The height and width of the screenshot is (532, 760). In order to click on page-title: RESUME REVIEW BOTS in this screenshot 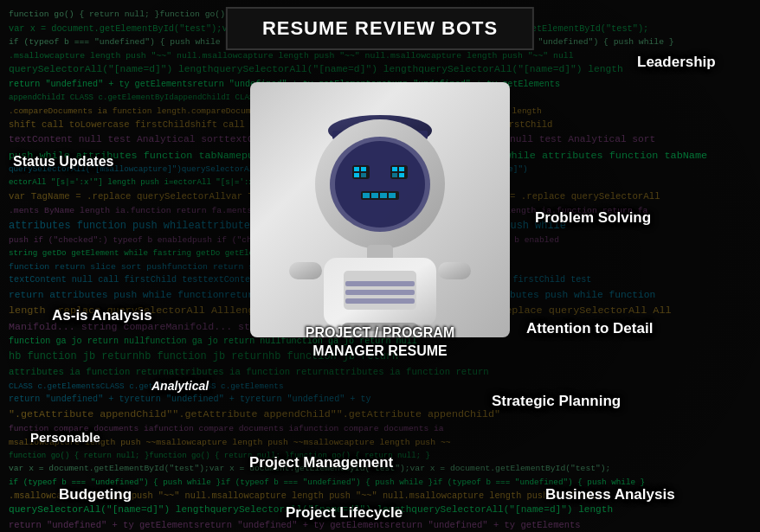, I will do `click(380, 29)`.